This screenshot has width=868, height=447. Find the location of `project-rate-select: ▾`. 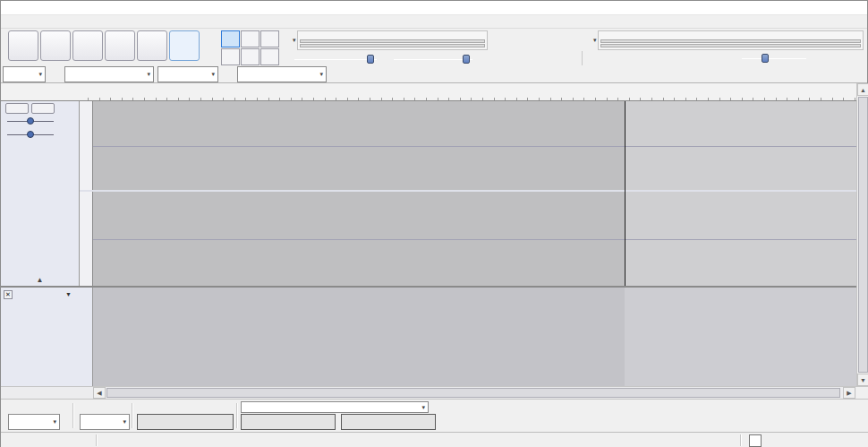

project-rate-select: ▾ is located at coordinates (34, 422).